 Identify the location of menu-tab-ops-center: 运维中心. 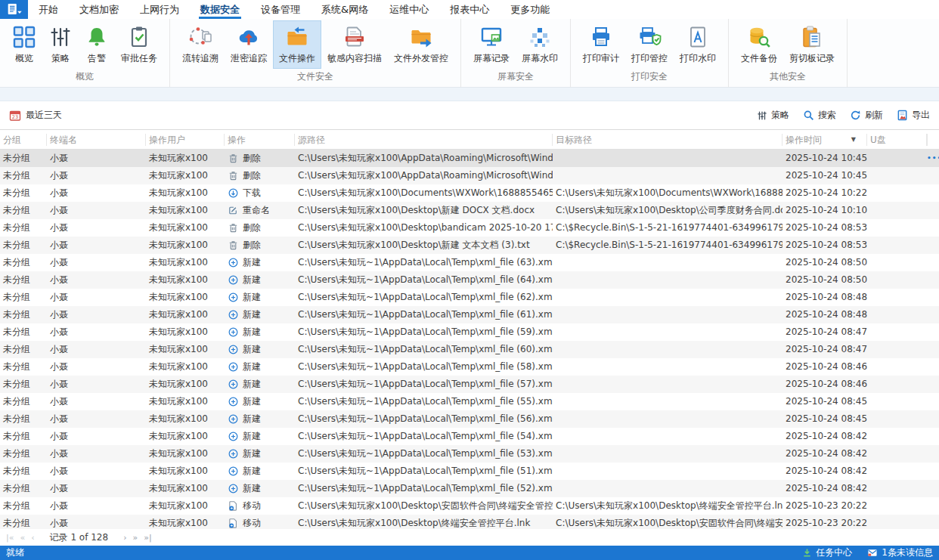
(409, 9).